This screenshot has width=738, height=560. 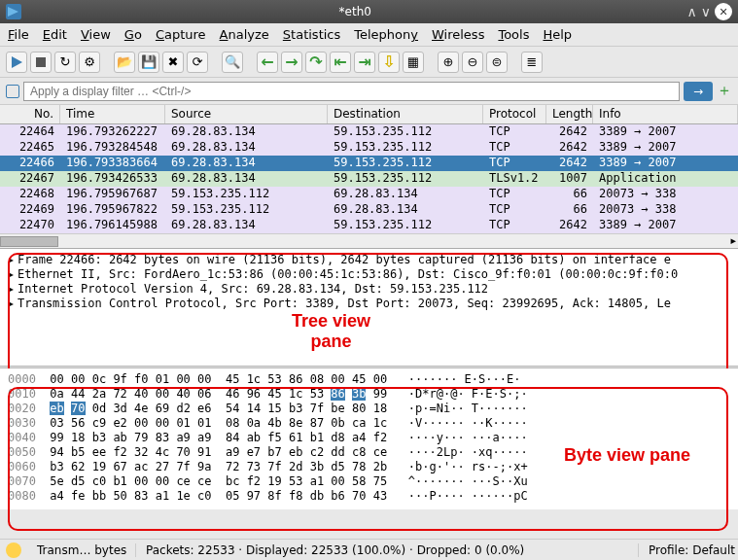 I want to click on hex-row: 0080 a4 fe bb 50 83 a1 1e c0 05 97 8f f8…, so click(x=369, y=496).